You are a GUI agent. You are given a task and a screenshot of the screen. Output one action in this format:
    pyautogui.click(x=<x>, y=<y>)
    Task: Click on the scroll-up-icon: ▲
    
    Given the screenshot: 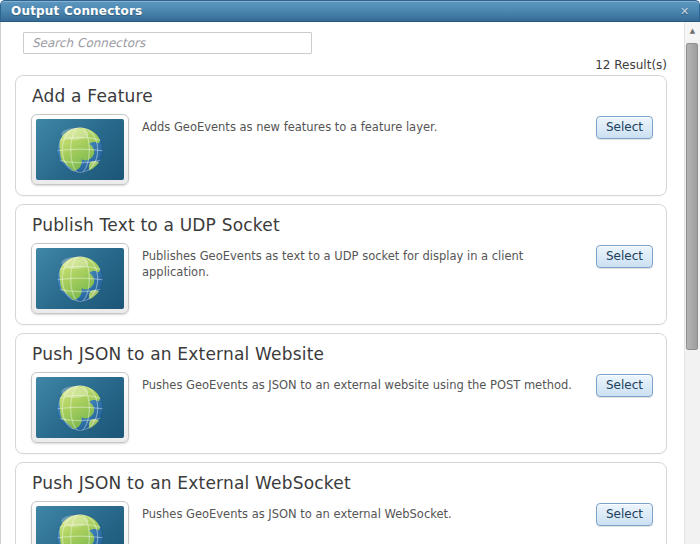 What is the action you would take?
    pyautogui.click(x=692, y=31)
    